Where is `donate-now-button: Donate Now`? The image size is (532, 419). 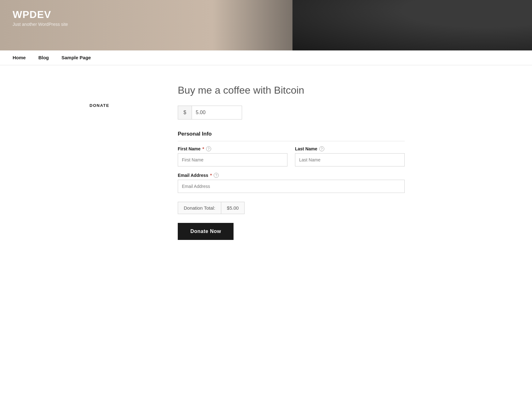 donate-now-button: Donate Now is located at coordinates (205, 231).